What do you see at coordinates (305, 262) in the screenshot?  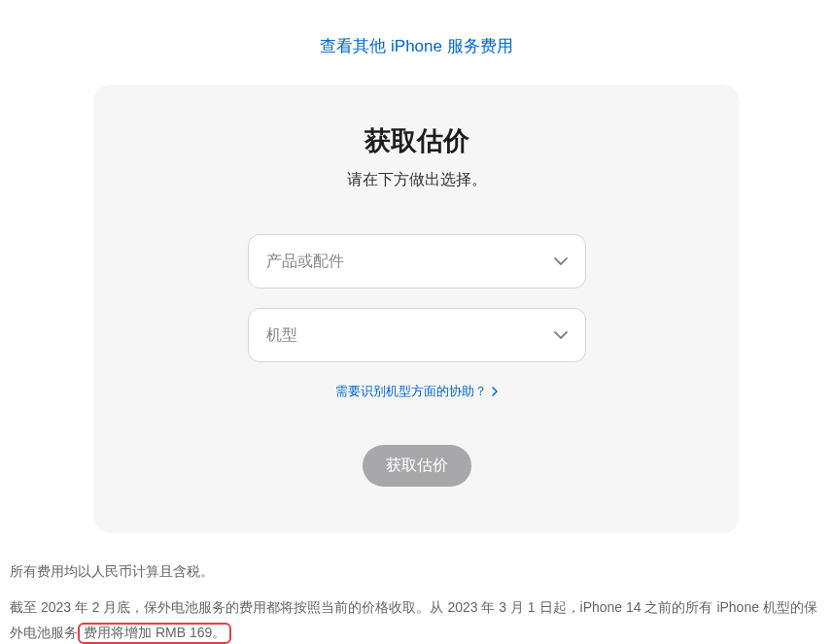 I see `product-select-placeholder: 产品或配件` at bounding box center [305, 262].